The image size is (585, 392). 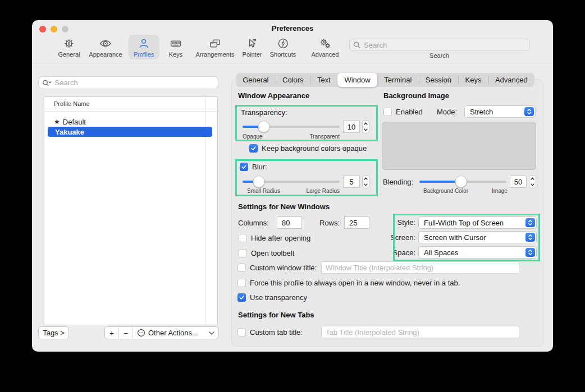 What do you see at coordinates (357, 80) in the screenshot?
I see `tab-window: Window` at bounding box center [357, 80].